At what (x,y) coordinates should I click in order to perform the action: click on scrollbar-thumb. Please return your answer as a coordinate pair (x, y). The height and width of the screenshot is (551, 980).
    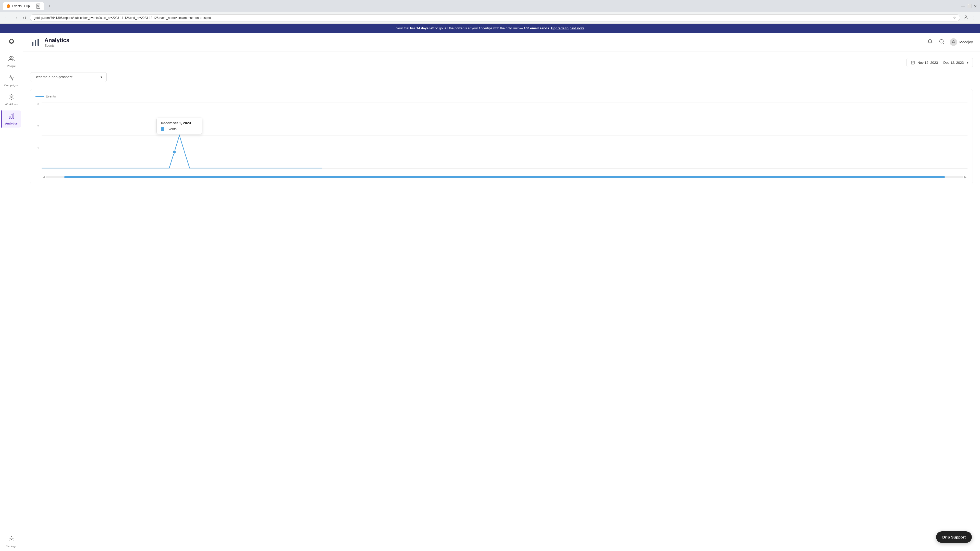
    Looking at the image, I should click on (504, 177).